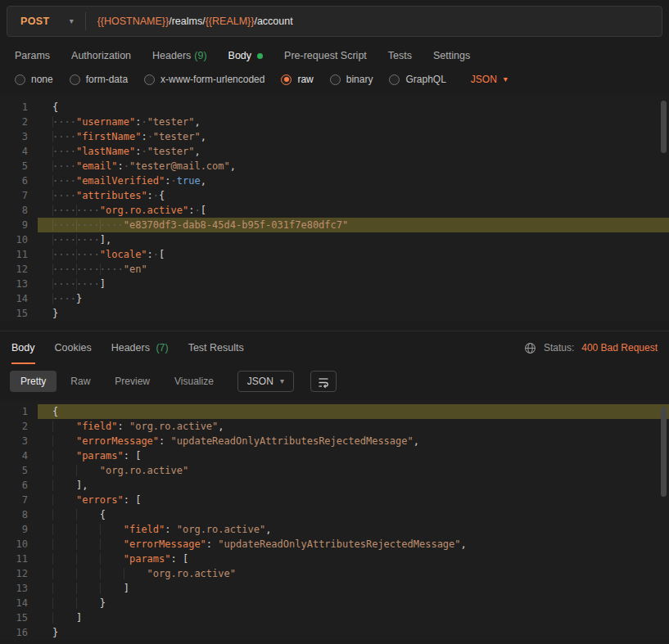  I want to click on line-number: 2, so click(14, 426).